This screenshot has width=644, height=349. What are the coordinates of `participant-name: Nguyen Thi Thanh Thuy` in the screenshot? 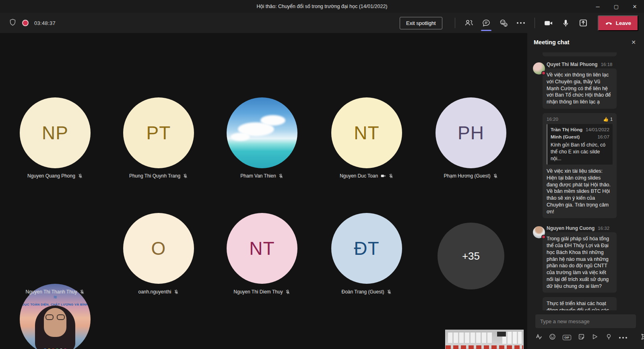 It's located at (51, 292).